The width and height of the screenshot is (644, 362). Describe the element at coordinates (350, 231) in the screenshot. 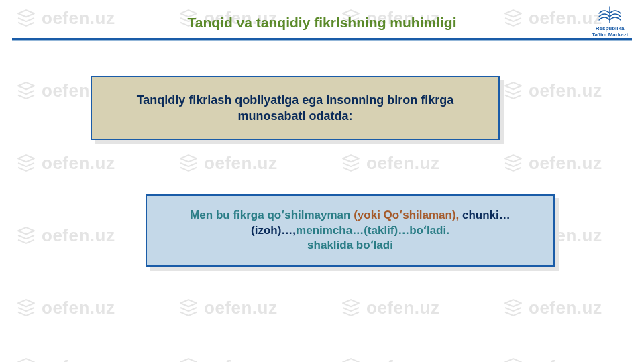

I see `box2-text: Men bu fikrga qoʻshilmayman (yoki Qoʻshi…` at that location.